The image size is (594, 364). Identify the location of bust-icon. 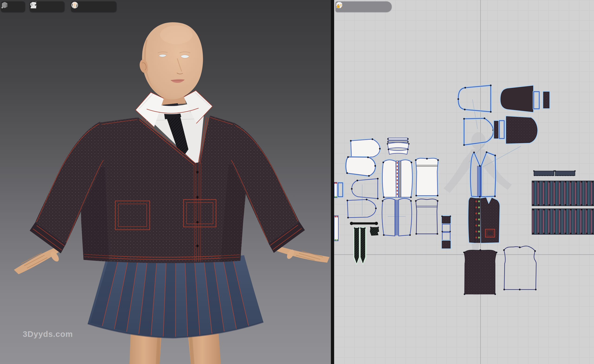
(99, 7).